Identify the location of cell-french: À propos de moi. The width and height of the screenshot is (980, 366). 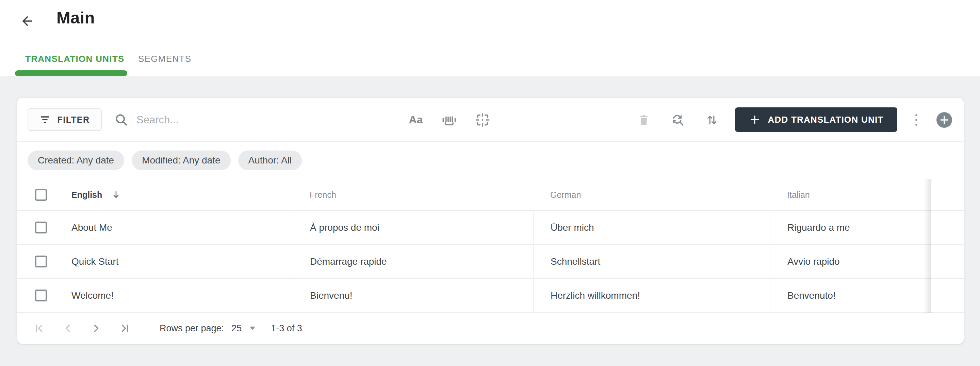
(413, 227).